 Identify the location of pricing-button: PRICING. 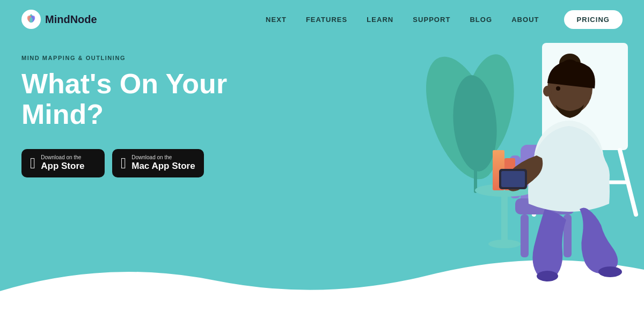
(594, 19).